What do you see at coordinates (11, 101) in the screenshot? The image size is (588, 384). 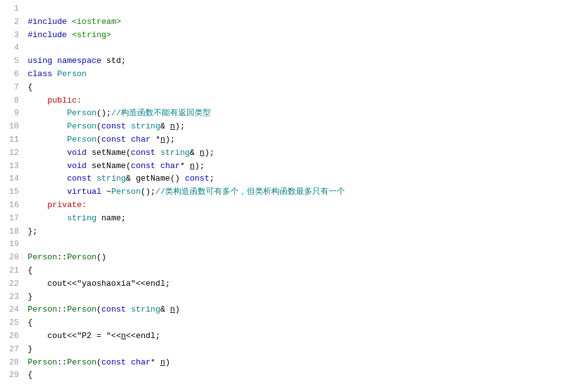 I see `ln-8: 8` at bounding box center [11, 101].